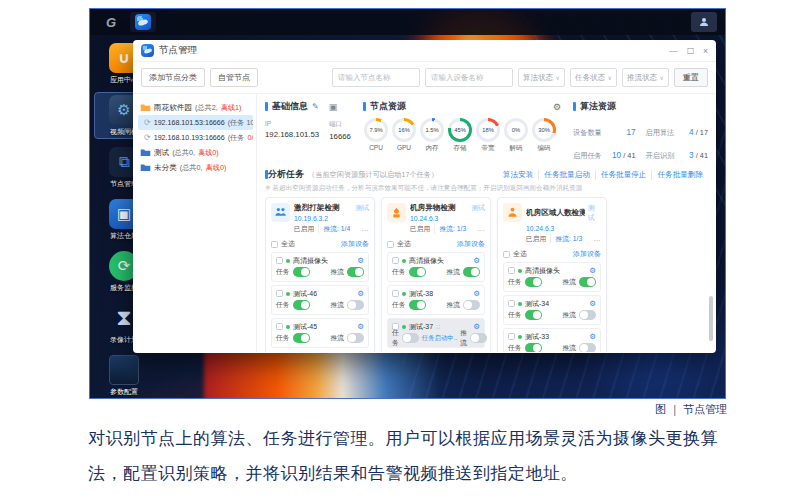  I want to click on gauge-storage: 45% 存储, so click(460, 136).